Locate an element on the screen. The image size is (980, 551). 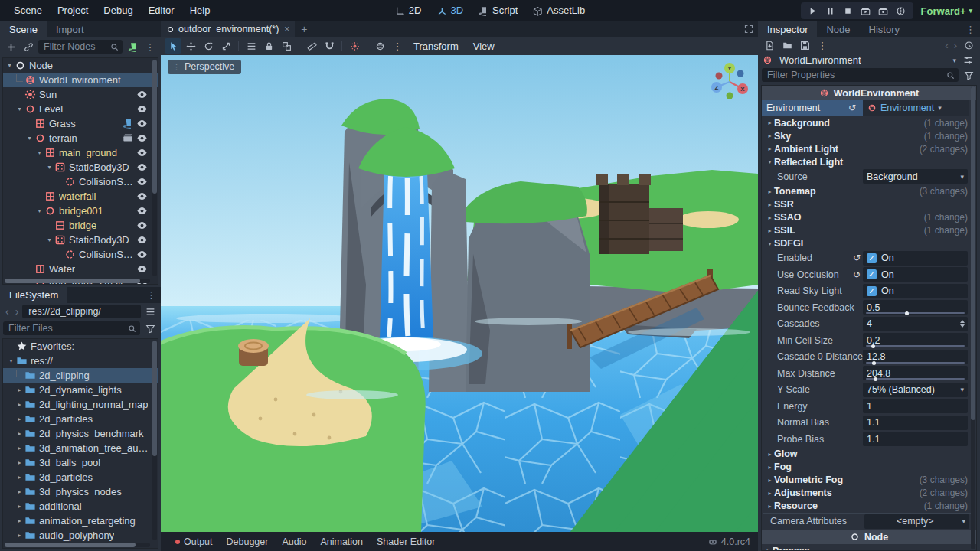
add-node-button is located at coordinates (11, 47).